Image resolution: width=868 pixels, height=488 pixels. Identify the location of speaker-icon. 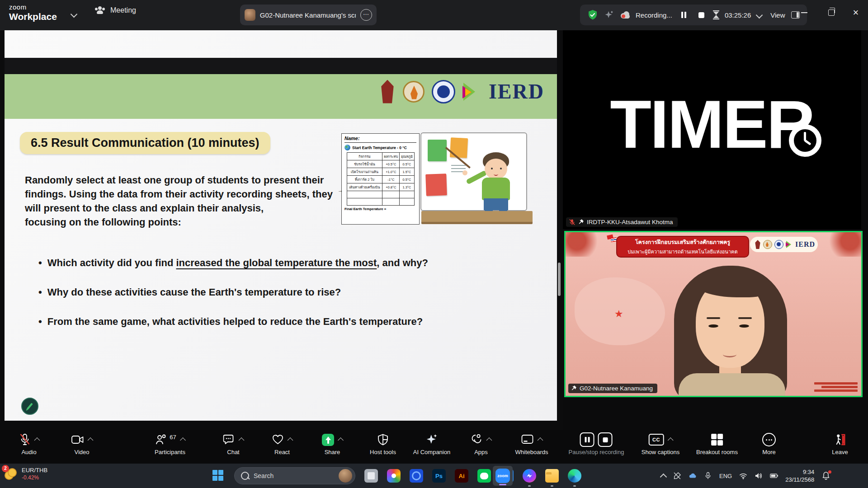
(759, 476).